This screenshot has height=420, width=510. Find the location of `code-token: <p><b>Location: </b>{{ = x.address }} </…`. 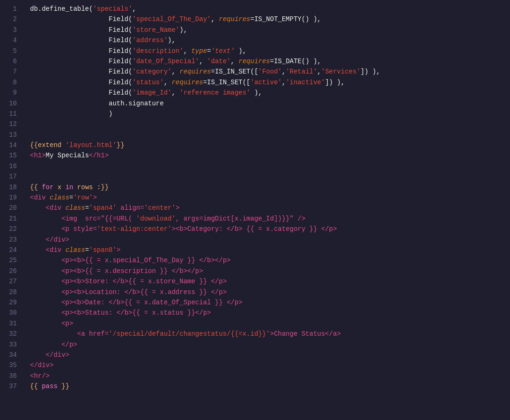

code-token: <p><b>Location: </b>{{ = x.address }} </… is located at coordinates (128, 292).